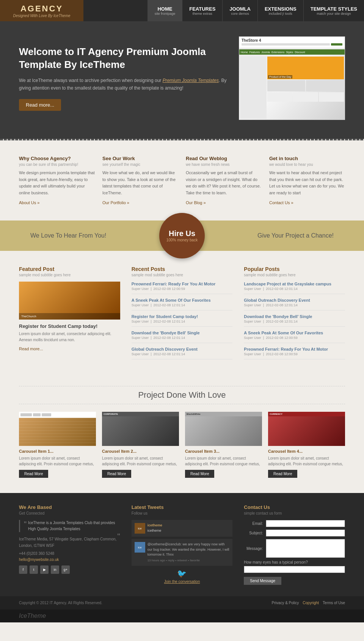 This screenshot has width=364, height=641. What do you see at coordinates (182, 337) in the screenshot?
I see `recent-post-item-3: Download the 'Bondye Bell' SingleSuper U…` at bounding box center [182, 337].